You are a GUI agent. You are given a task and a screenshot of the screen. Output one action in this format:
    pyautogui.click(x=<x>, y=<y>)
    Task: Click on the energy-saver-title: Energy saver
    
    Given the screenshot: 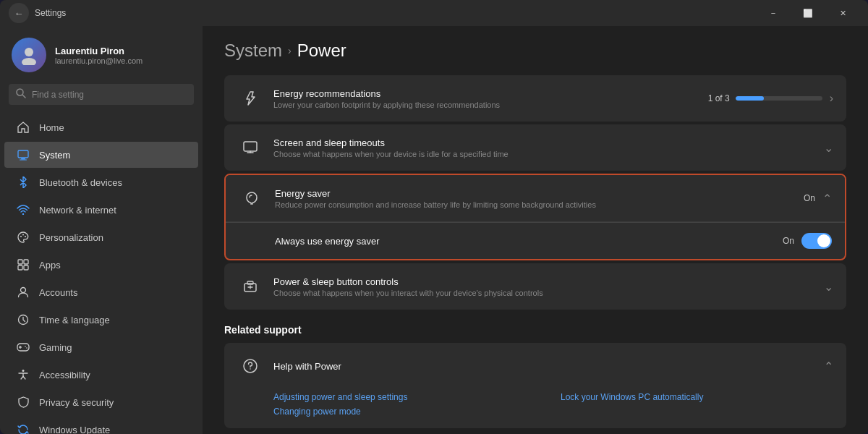 What is the action you would take?
    pyautogui.click(x=540, y=194)
    